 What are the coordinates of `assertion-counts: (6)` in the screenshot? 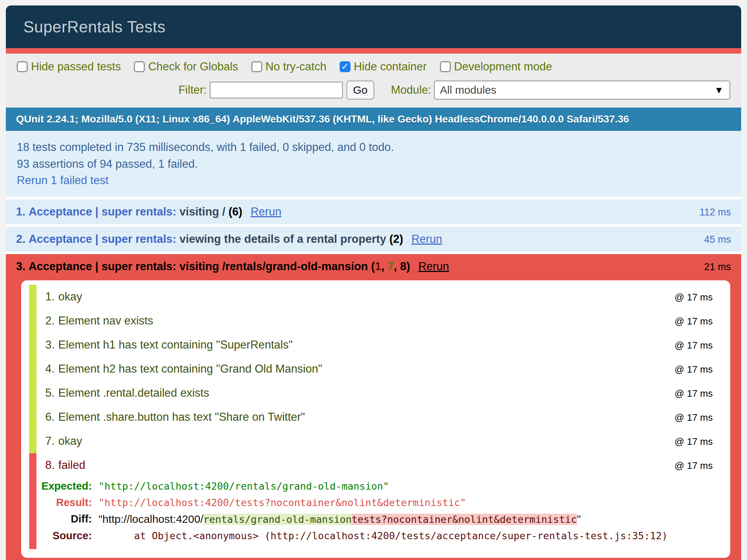 It's located at (235, 211).